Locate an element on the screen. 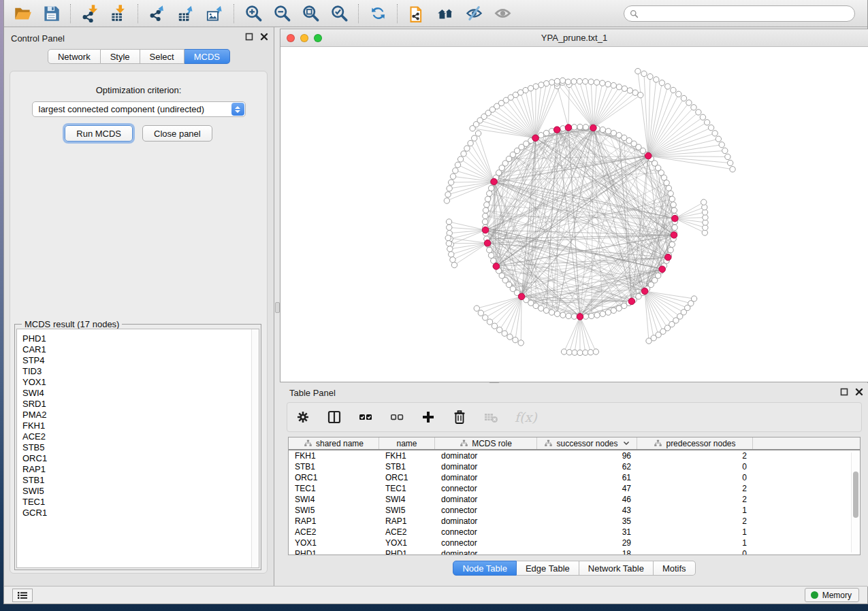 This screenshot has width=868, height=611. table-row: PHD1PHD1dominator180 is located at coordinates (575, 552).